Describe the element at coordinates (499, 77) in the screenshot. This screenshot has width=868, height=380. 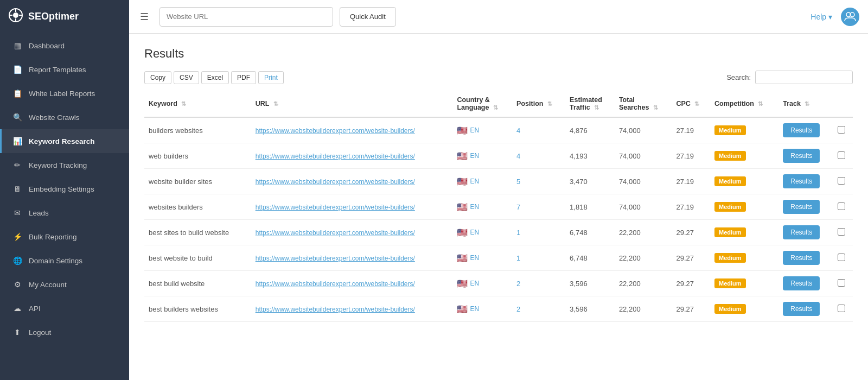
I see `export-row: CopyCSVExcelPDFPrint Search:` at that location.